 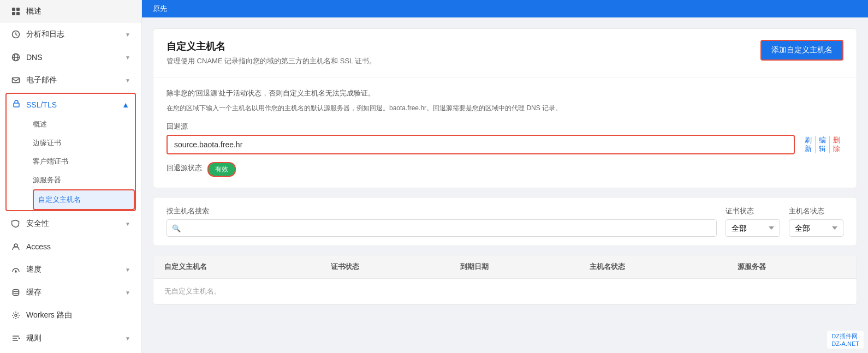 I want to click on hostname-status-label: 主机名状态, so click(x=816, y=211).